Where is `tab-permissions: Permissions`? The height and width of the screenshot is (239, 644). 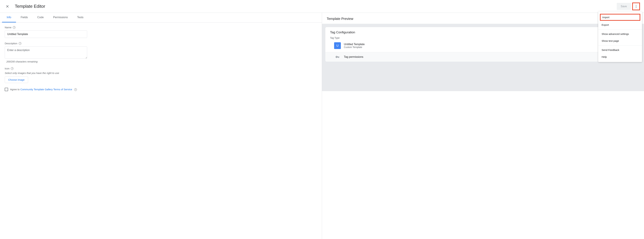
tab-permissions: Permissions is located at coordinates (60, 18).